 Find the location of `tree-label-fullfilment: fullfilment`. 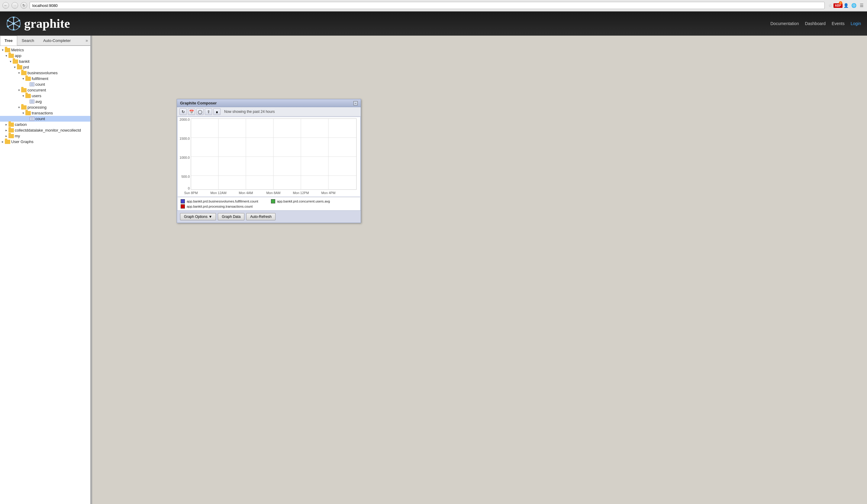

tree-label-fullfilment: fullfilment is located at coordinates (40, 78).